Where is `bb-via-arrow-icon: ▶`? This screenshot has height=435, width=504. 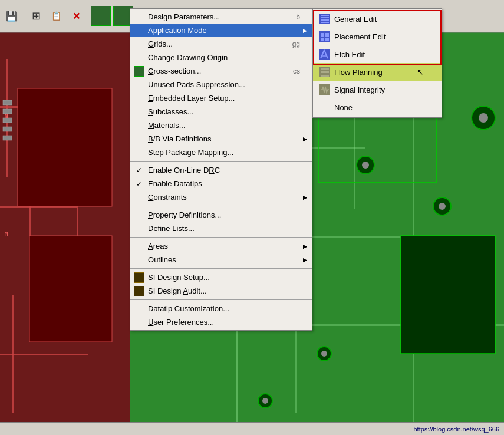
bb-via-arrow-icon: ▶ is located at coordinates (305, 139).